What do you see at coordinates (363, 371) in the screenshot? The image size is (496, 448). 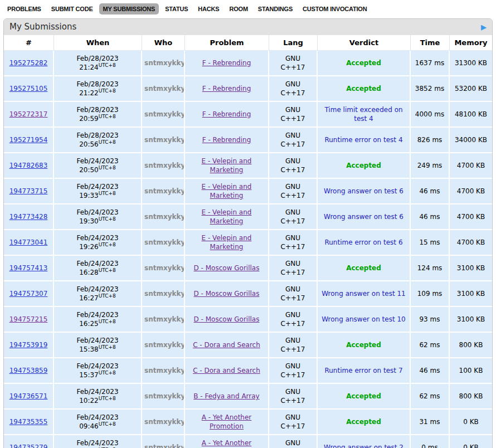 I see `verdict-label: Runtime error on test 7` at bounding box center [363, 371].